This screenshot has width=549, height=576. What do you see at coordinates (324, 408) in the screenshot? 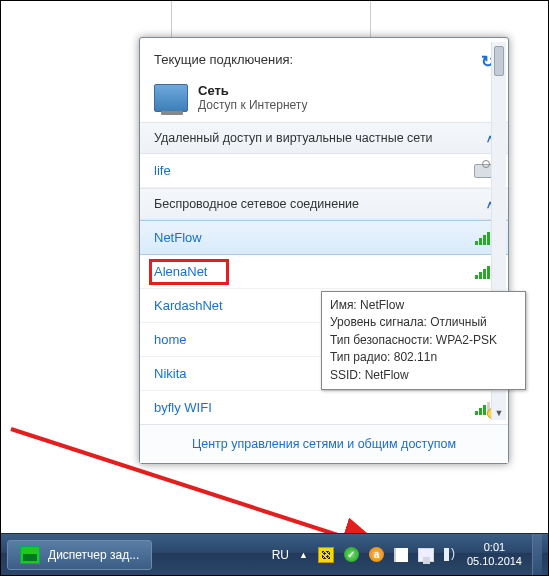
I see `wifi-item-byfly: byfly WIFI !` at bounding box center [324, 408].